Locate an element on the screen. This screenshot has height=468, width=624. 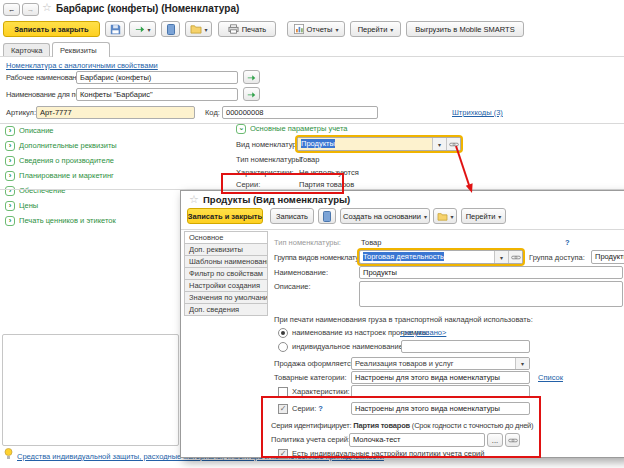
dialog-description-field is located at coordinates (491, 294).